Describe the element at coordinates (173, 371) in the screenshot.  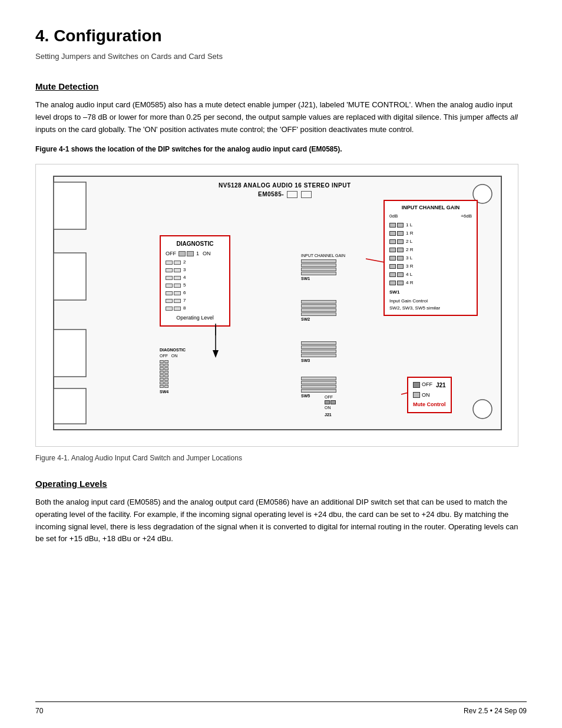
I see `sw4-mini-diag: DIAGNOSTIC OFF ON` at that location.